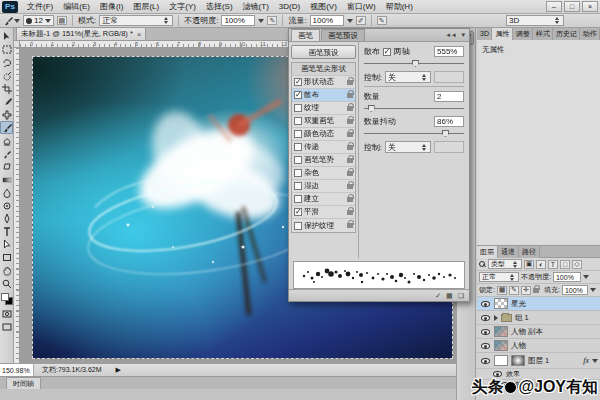 The height and width of the screenshot is (400, 600). What do you see at coordinates (324, 148) in the screenshot?
I see `brush-option-row: 传递` at bounding box center [324, 148].